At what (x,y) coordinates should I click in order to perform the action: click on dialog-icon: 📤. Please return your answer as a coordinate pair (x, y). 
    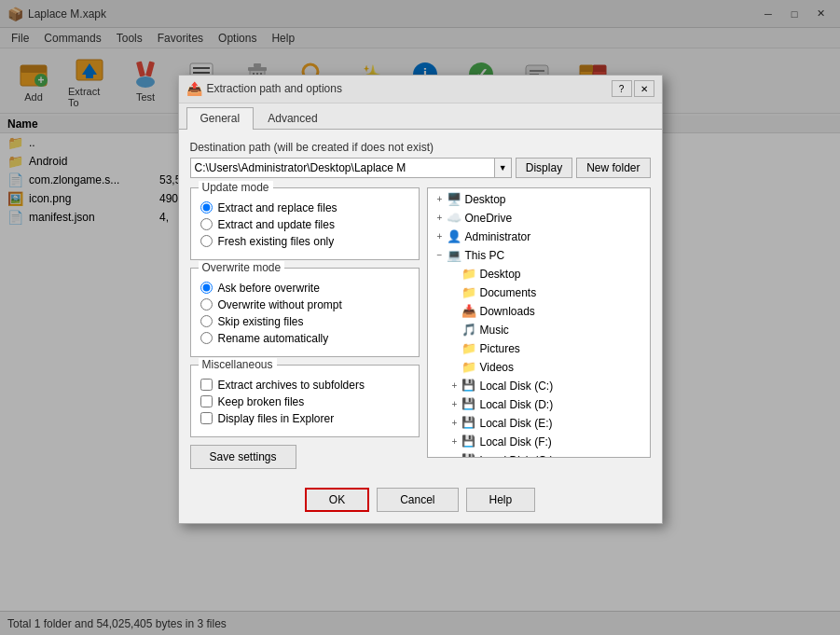
    Looking at the image, I should click on (194, 89).